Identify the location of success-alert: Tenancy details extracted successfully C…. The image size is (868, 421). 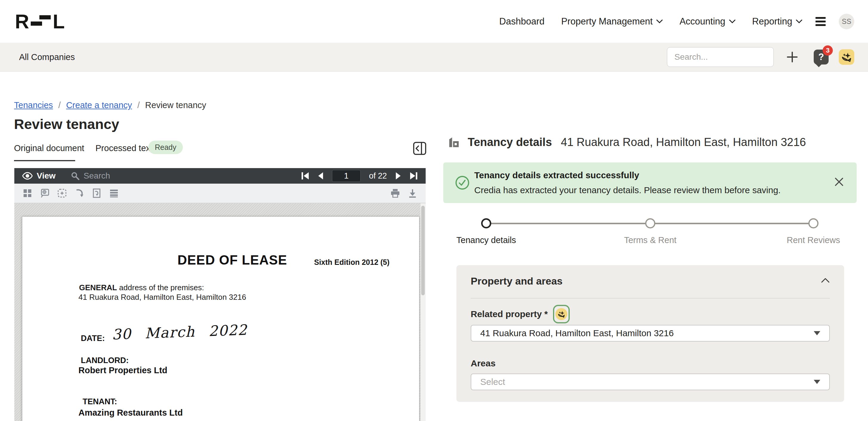
(650, 183).